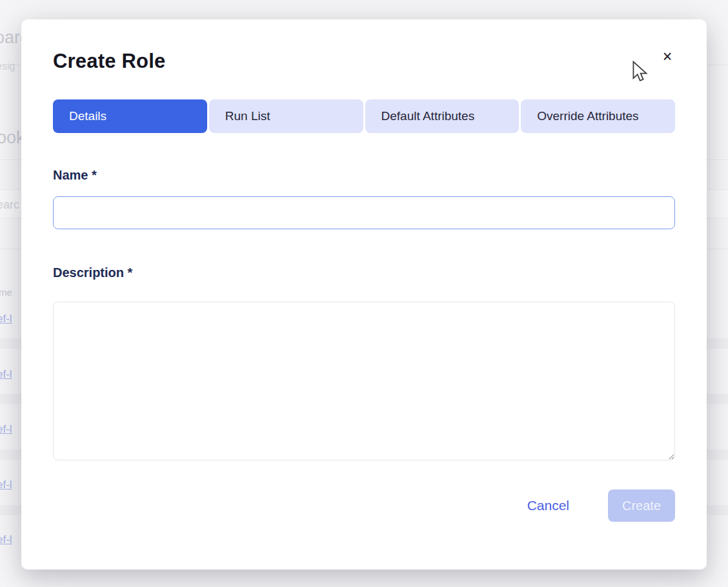 The image size is (728, 587). What do you see at coordinates (364, 176) in the screenshot?
I see `name-label: Name *` at bounding box center [364, 176].